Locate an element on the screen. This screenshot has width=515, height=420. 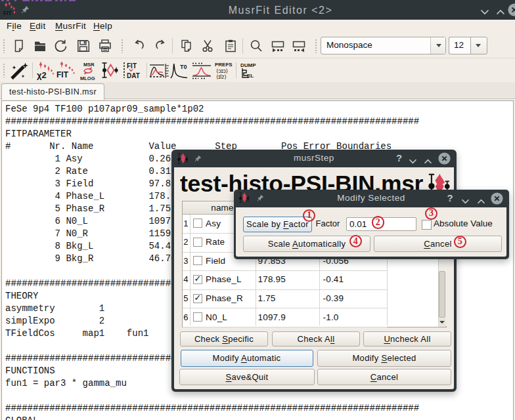
svg-text: DUMP is located at coordinates (248, 66).